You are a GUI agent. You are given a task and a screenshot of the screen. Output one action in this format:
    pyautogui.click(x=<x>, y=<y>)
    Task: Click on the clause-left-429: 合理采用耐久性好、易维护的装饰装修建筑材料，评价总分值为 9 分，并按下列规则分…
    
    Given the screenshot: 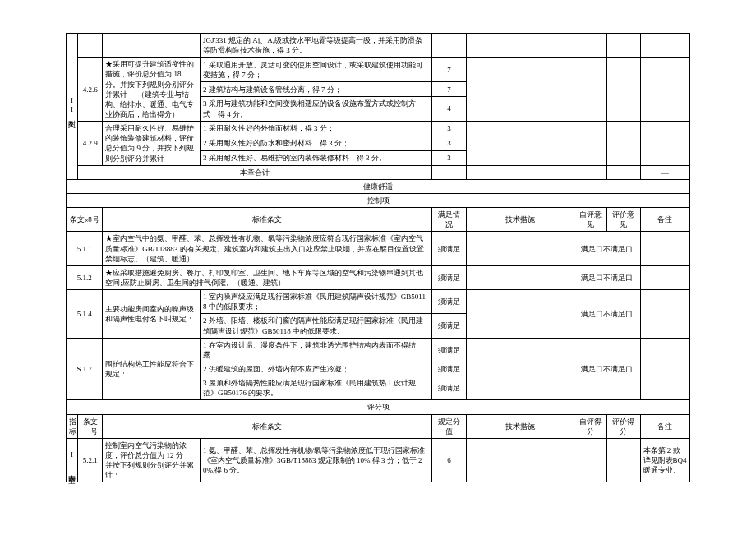 What is the action you would take?
    pyautogui.click(x=151, y=144)
    